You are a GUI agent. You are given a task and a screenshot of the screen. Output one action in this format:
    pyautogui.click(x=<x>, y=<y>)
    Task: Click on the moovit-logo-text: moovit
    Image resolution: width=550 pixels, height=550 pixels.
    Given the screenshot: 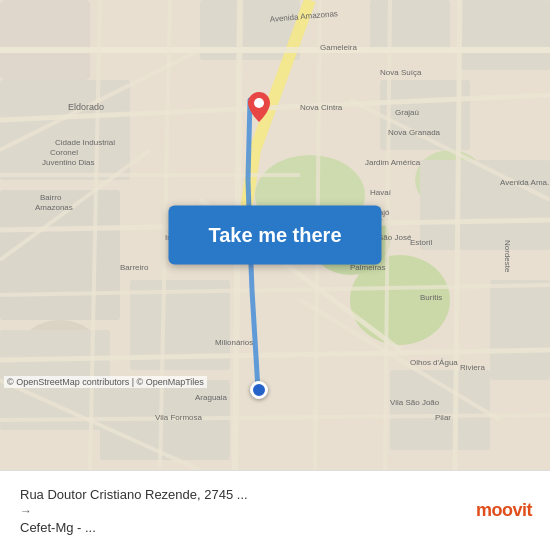 What is the action you would take?
    pyautogui.click(x=504, y=510)
    